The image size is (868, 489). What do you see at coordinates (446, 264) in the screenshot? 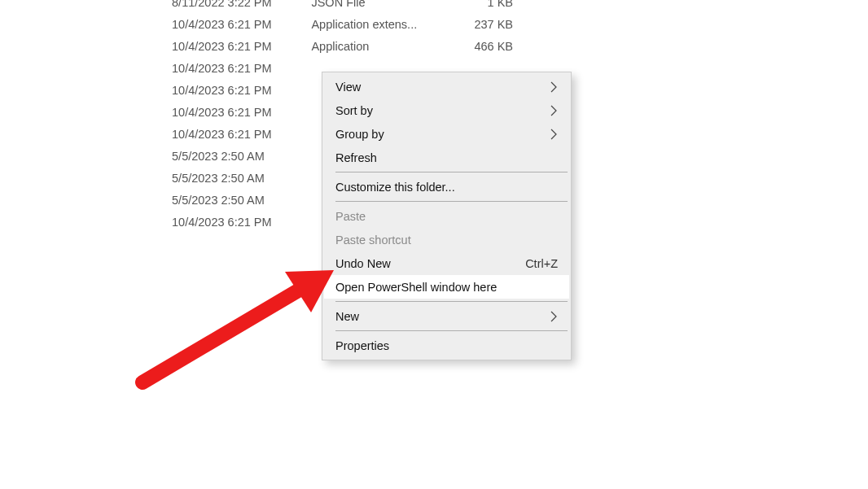
I see `menu-item-undo-new: Undo New Ctrl+Z` at bounding box center [446, 264].